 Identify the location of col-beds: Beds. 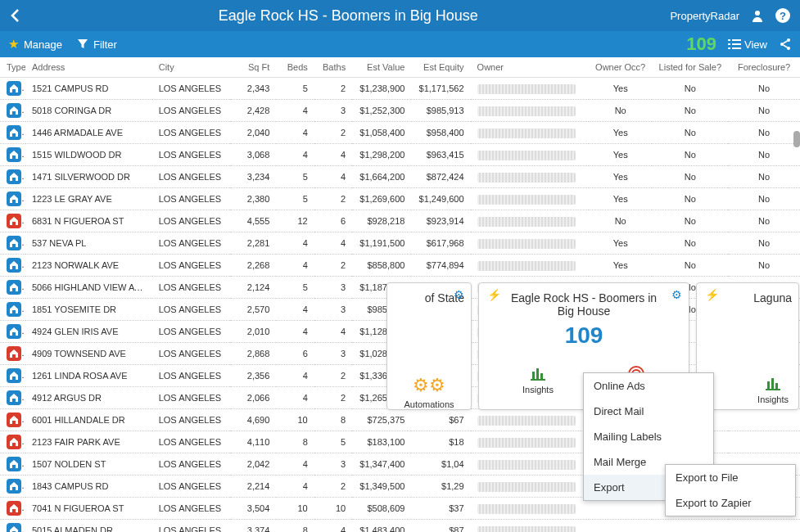
(295, 67).